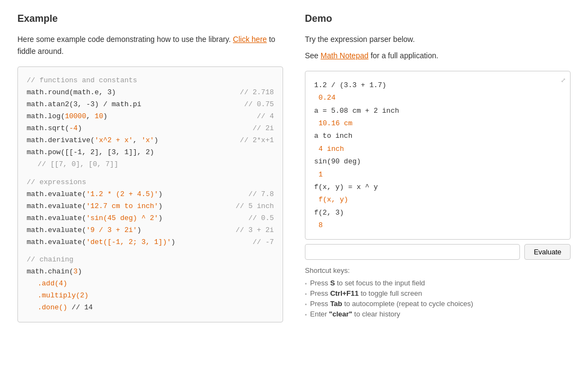 This screenshot has width=588, height=378. Describe the element at coordinates (150, 19) in the screenshot. I see `example-title: Example` at that location.